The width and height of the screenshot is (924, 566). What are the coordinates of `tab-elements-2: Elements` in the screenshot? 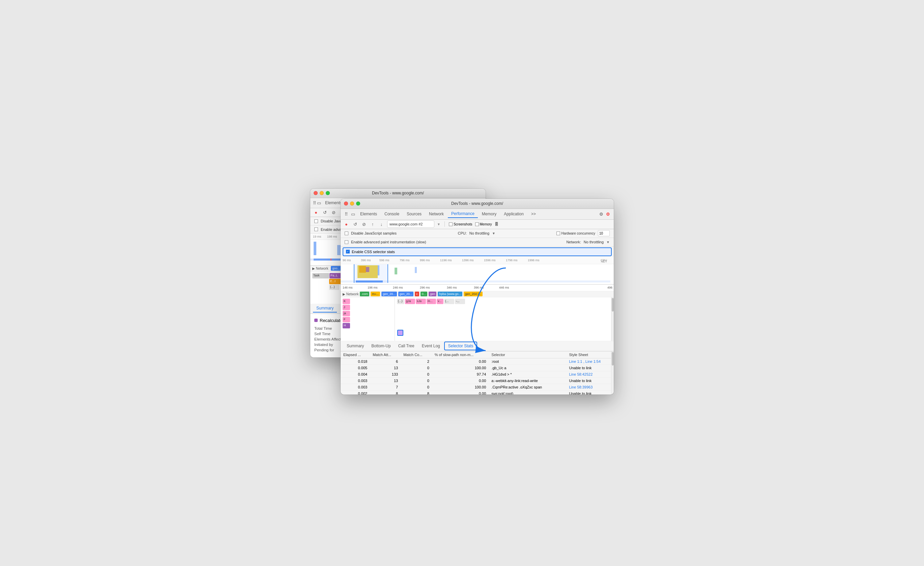 It's located at (368, 214).